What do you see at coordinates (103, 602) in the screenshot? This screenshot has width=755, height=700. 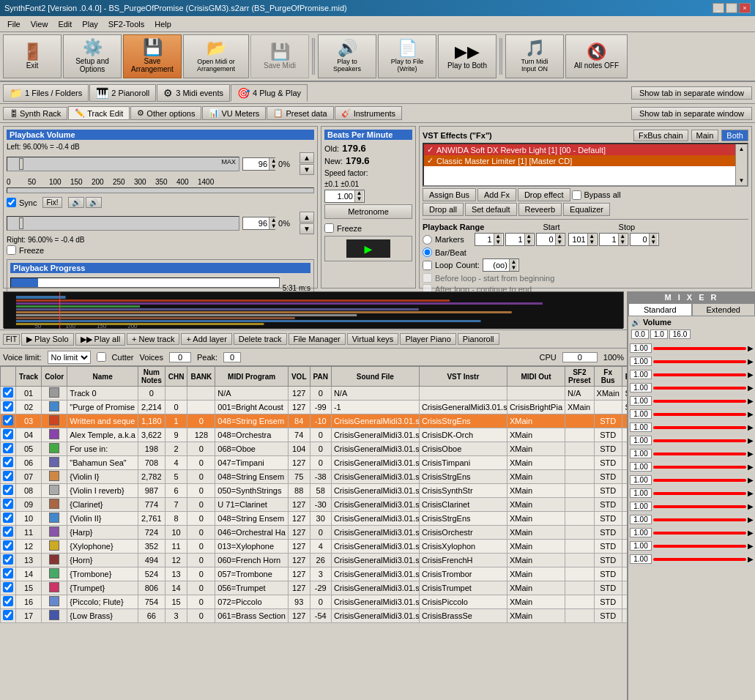 I see `row-name: {Piccolo; Flute}` at bounding box center [103, 602].